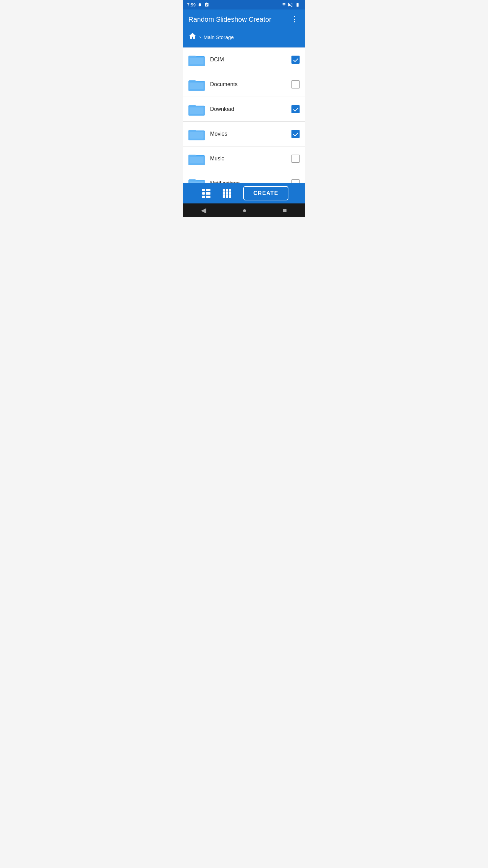  Describe the element at coordinates (191, 5) in the screenshot. I see `time-display: 7:59` at that location.